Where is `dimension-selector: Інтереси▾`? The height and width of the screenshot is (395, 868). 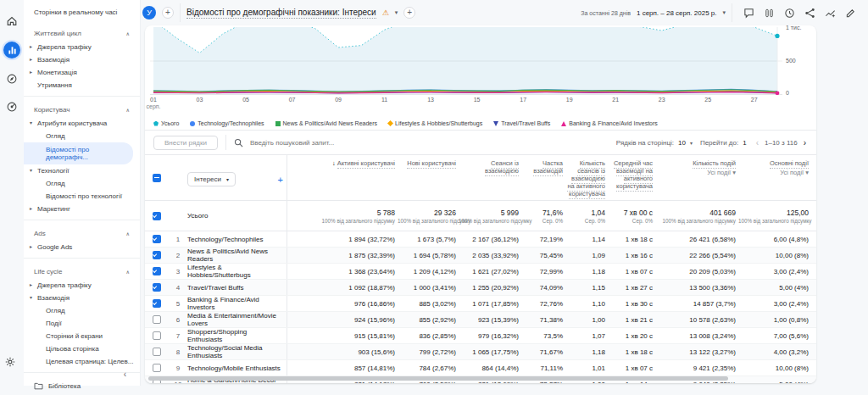 dimension-selector: Інтереси▾ is located at coordinates (212, 180).